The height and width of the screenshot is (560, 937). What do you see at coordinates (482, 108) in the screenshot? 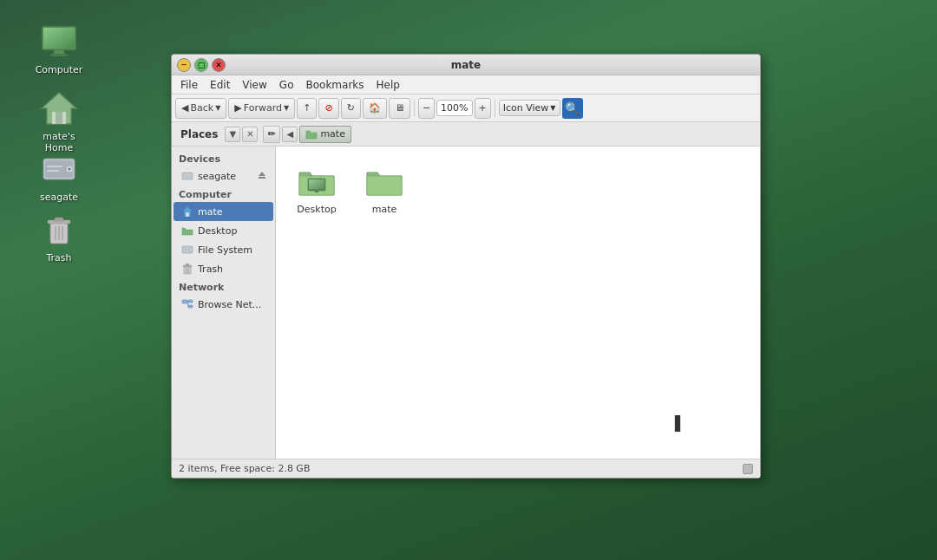
I see `zoom-in-button: +` at bounding box center [482, 108].